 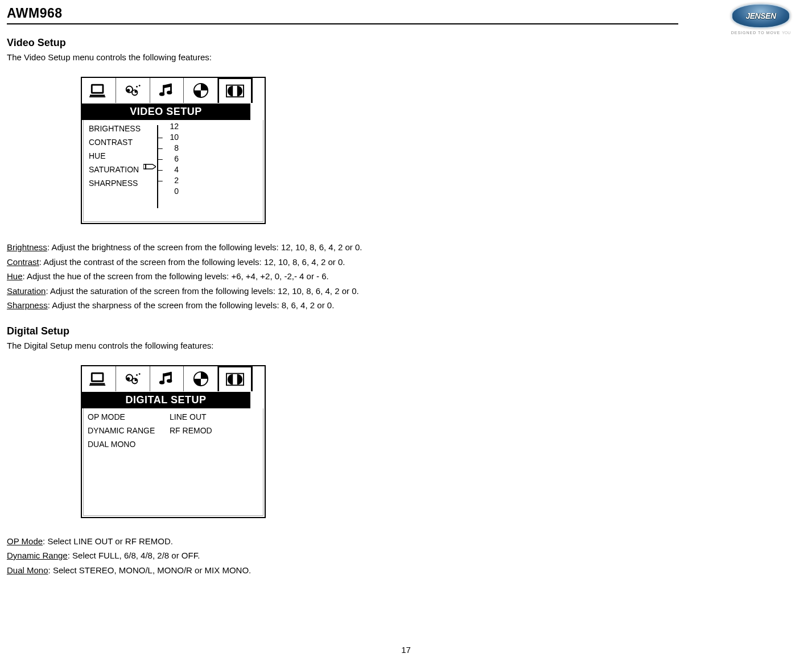 I want to click on digital-right-items: LINE OUT RF REMOD, so click(x=216, y=463).